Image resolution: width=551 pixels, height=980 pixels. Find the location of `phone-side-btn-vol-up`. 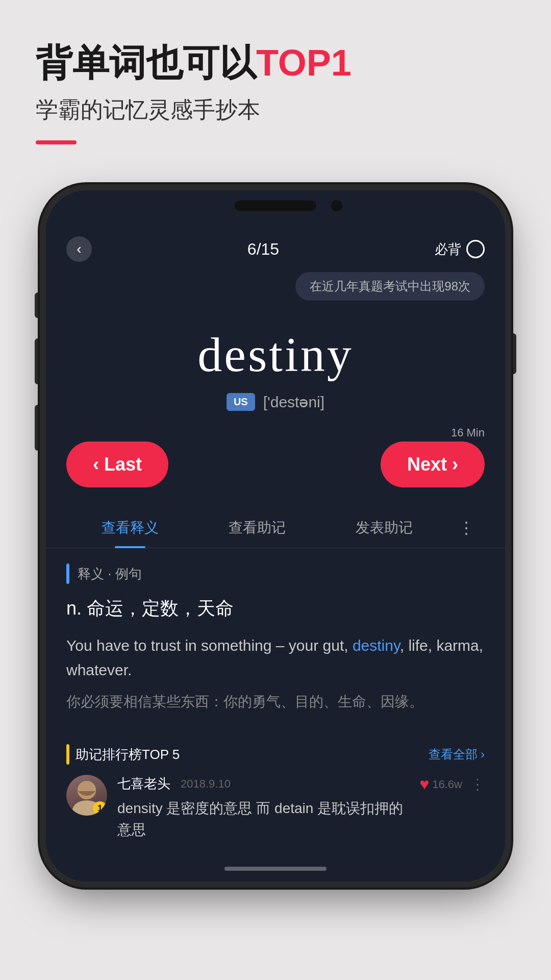

phone-side-btn-vol-up is located at coordinates (38, 361).